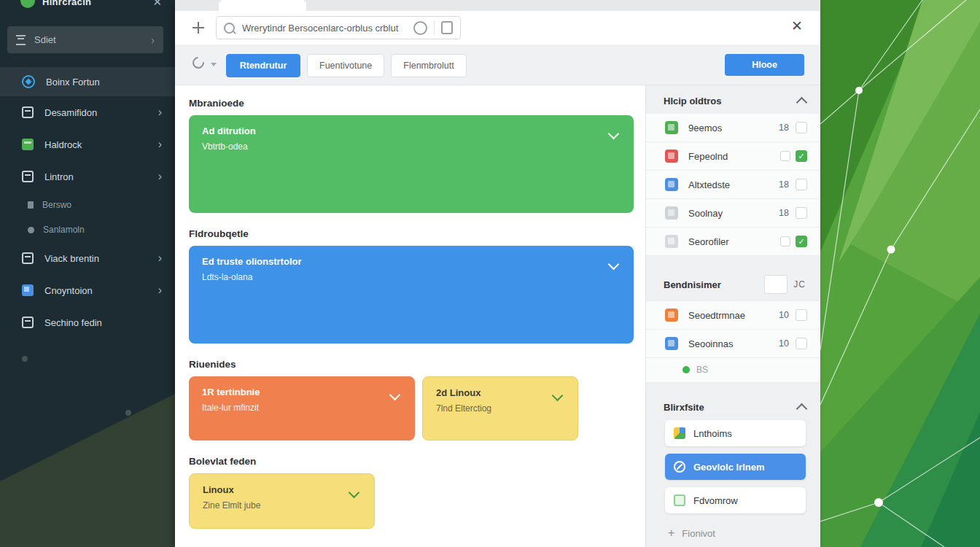  I want to click on caret-down-icon, so click(214, 64).